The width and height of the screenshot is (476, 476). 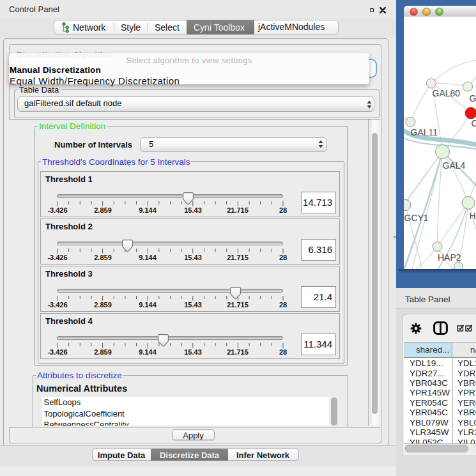 I want to click on svg-text: GA, so click(x=473, y=98).